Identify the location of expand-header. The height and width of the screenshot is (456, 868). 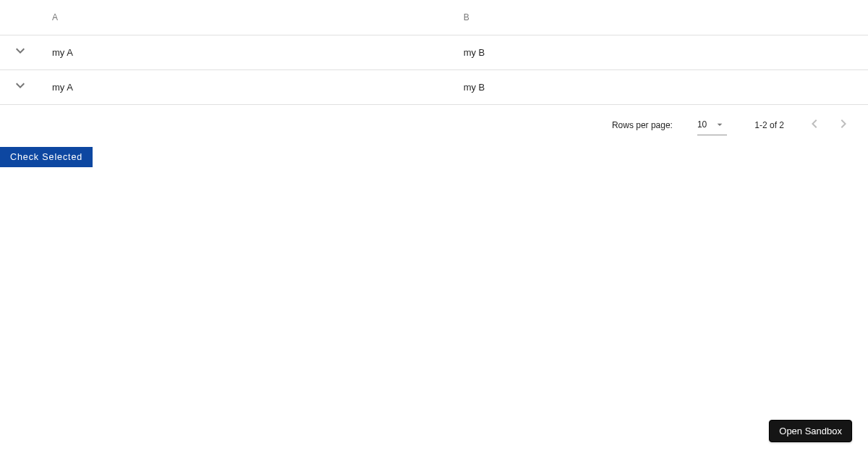
(20, 17).